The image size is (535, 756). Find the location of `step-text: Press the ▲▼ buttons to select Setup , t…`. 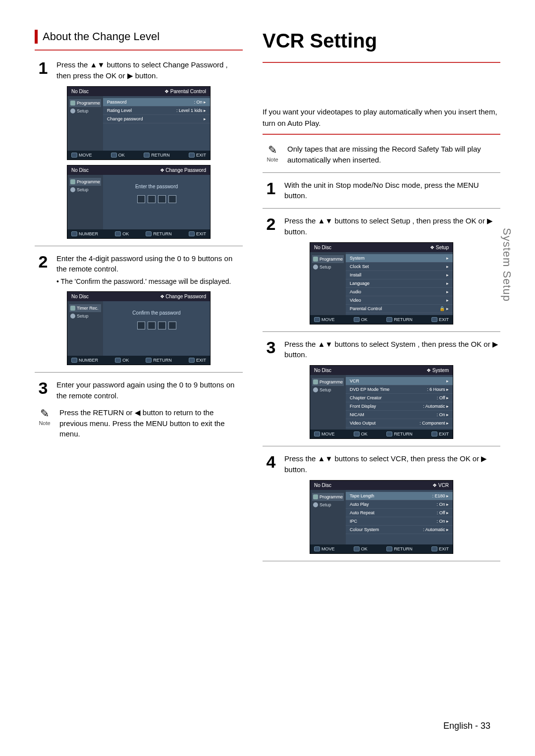

step-text: Press the ▲▼ buttons to select Setup , t… is located at coordinates (392, 226).